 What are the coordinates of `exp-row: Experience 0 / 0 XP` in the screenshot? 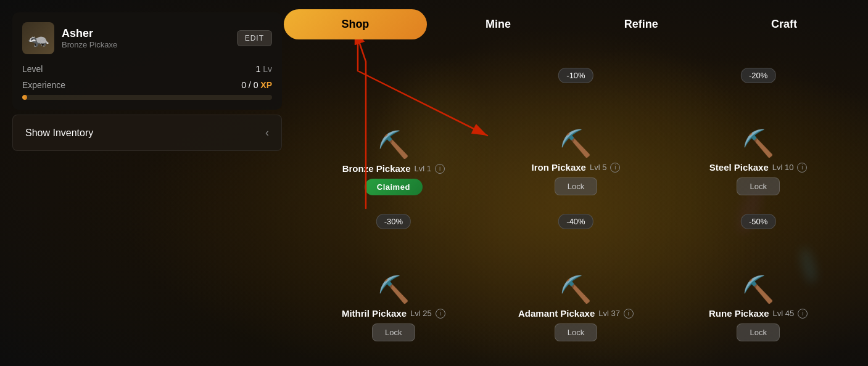 It's located at (147, 85).